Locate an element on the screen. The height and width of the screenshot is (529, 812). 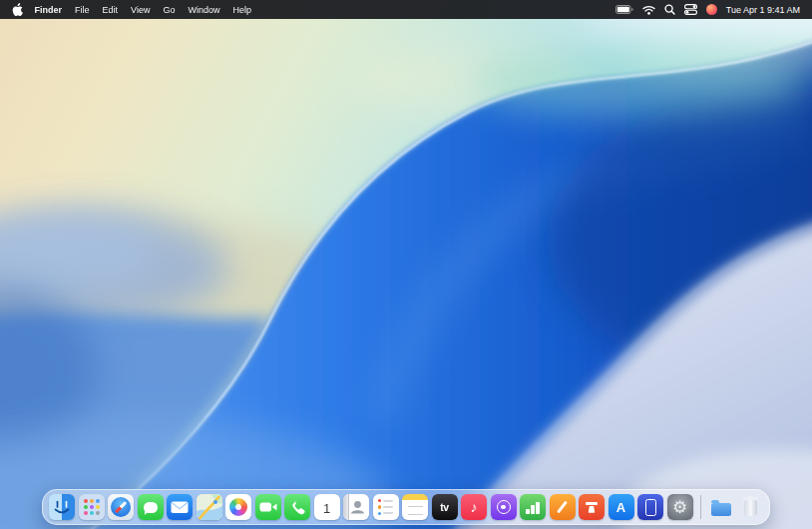
menu-file: File is located at coordinates (83, 10).